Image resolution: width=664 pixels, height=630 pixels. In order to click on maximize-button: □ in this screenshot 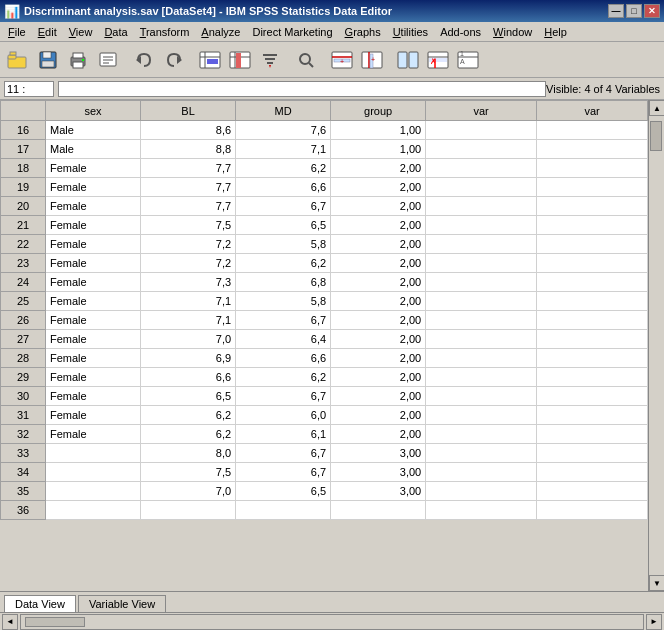, I will do `click(634, 11)`.